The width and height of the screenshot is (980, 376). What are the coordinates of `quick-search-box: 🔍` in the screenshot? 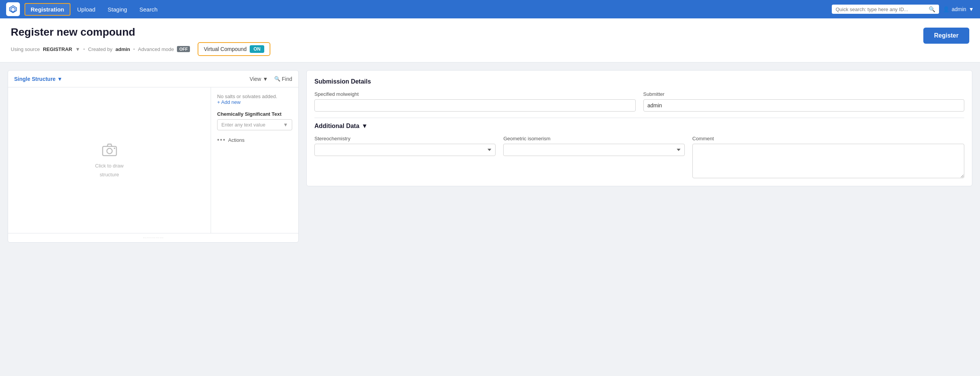 It's located at (885, 9).